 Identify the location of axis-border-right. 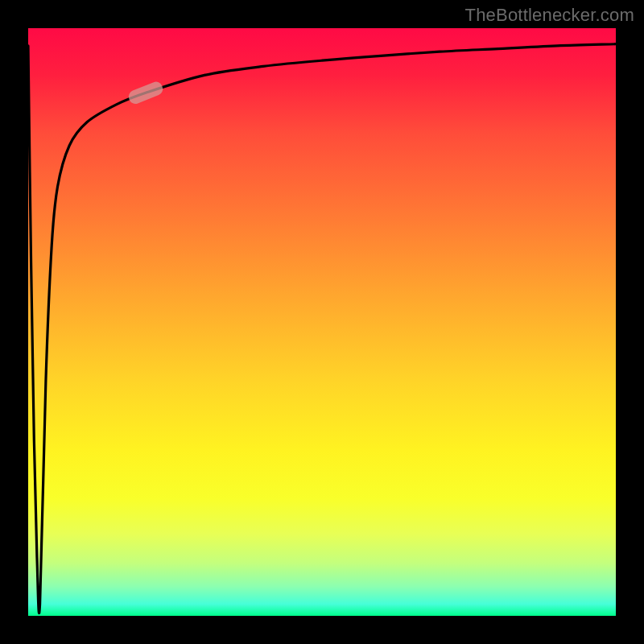
(630, 322).